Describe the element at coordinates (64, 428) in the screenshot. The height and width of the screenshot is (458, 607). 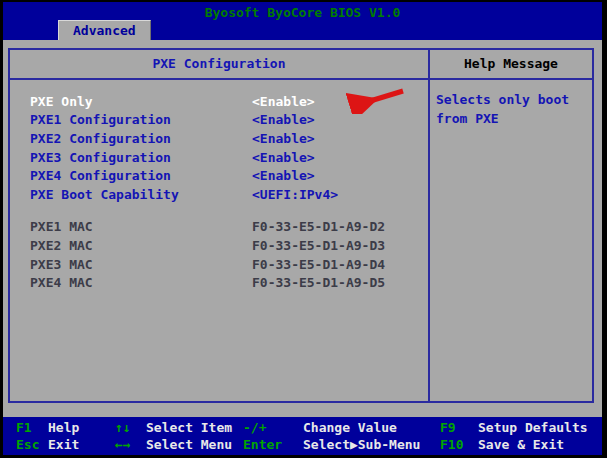
I see `hint-label: Help` at that location.